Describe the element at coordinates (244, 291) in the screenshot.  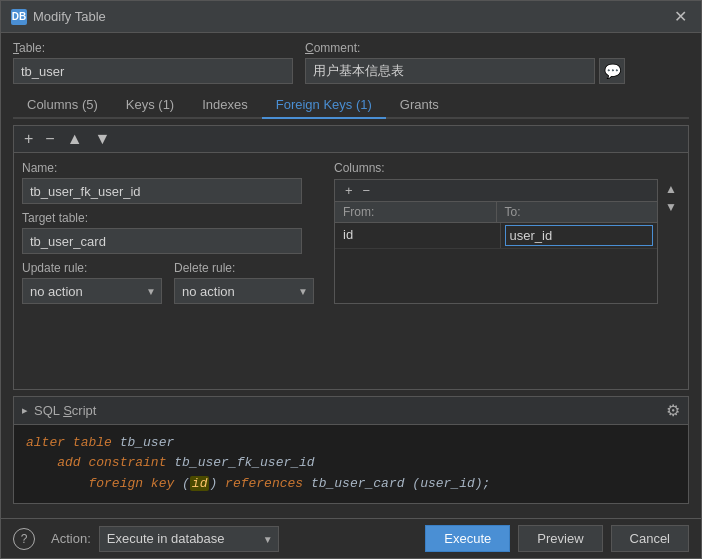
I see `delete-rule-select: no action cascade set null restrict` at that location.